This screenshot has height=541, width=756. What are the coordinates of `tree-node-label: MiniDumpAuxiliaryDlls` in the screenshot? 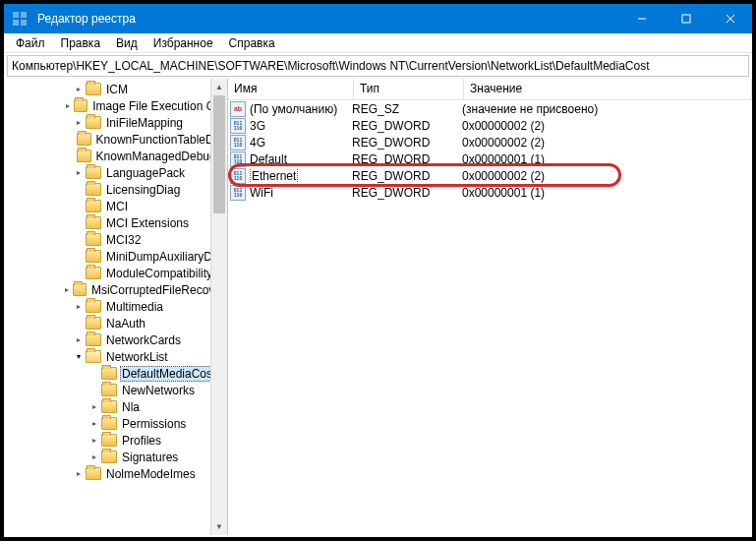 It's located at (165, 257).